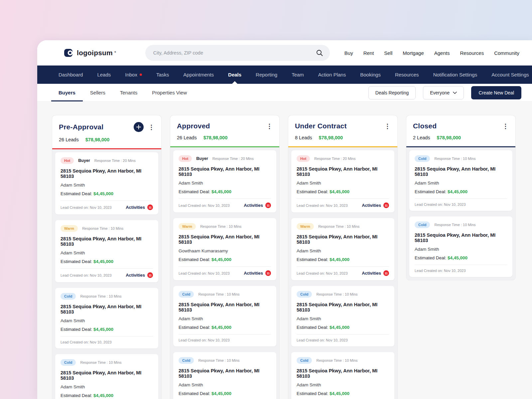  Describe the element at coordinates (442, 53) in the screenshot. I see `top-nav-agents: Agents` at that location.